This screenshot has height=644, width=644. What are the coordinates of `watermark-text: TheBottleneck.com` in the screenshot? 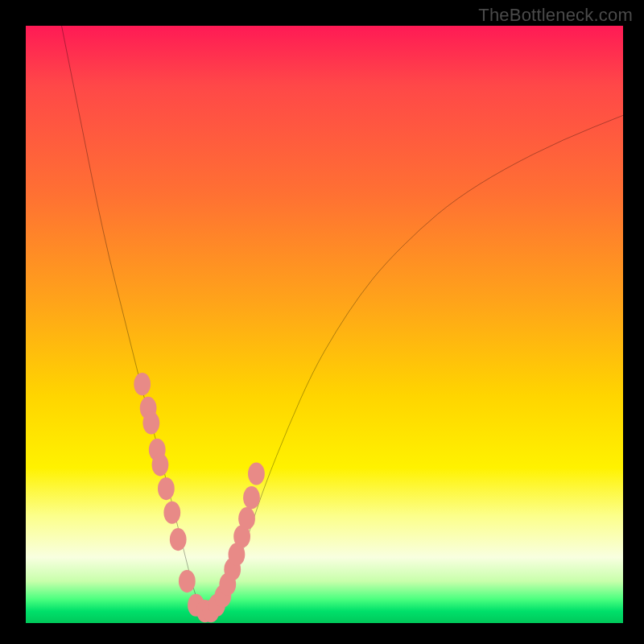 It's located at (555, 15).